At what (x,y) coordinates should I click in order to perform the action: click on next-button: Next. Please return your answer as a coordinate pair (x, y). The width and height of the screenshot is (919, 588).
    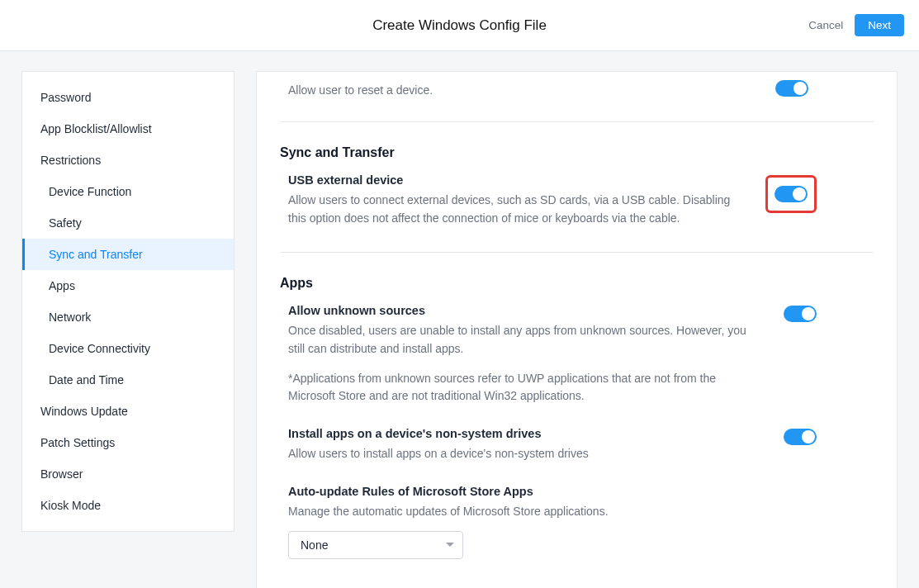
    Looking at the image, I should click on (879, 25).